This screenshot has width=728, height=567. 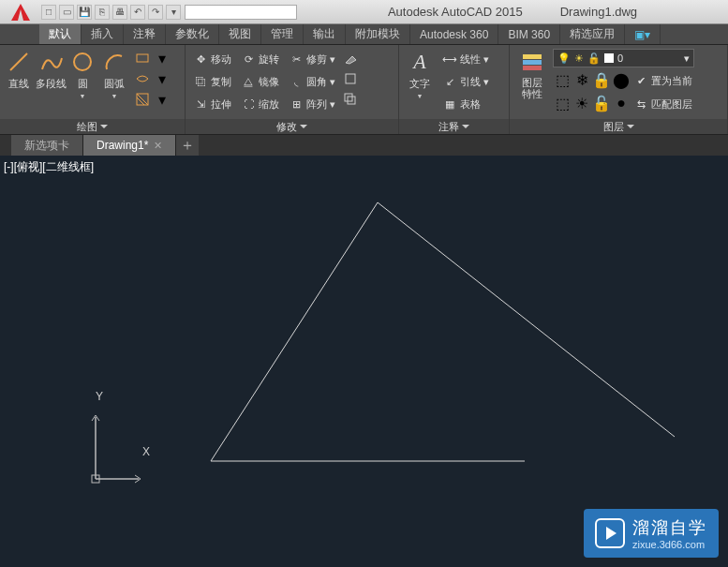 What do you see at coordinates (602, 103) in the screenshot?
I see `layer-unlock-icon: 🔓` at bounding box center [602, 103].